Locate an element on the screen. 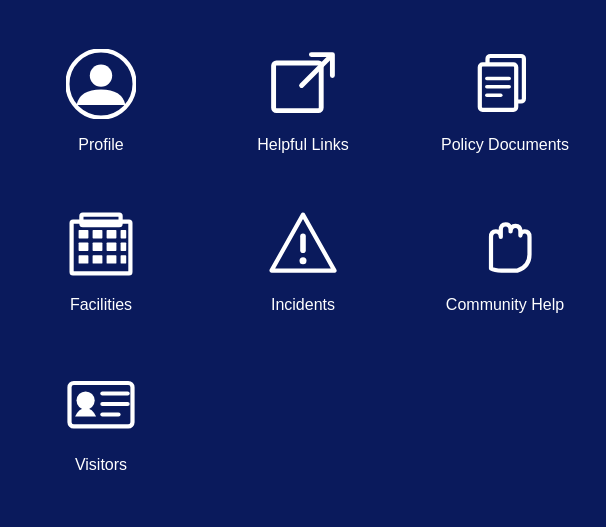 This screenshot has width=606, height=527. visitors-icon is located at coordinates (101, 404).